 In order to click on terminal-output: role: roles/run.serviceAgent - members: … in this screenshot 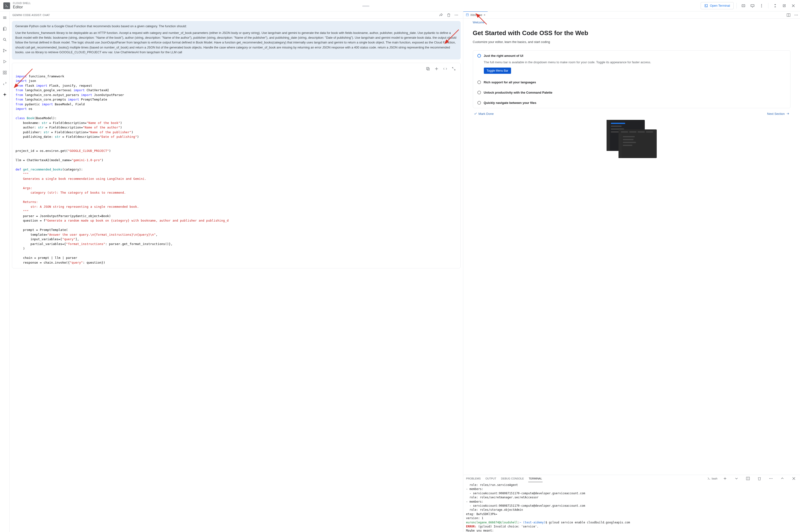, I will do `click(632, 507)`.